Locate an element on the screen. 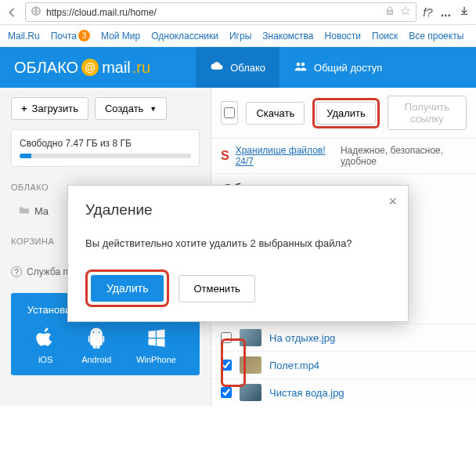 Image resolution: width=476 pixels, height=463 pixels. file-row: На отдыхе.jpg is located at coordinates (344, 337).